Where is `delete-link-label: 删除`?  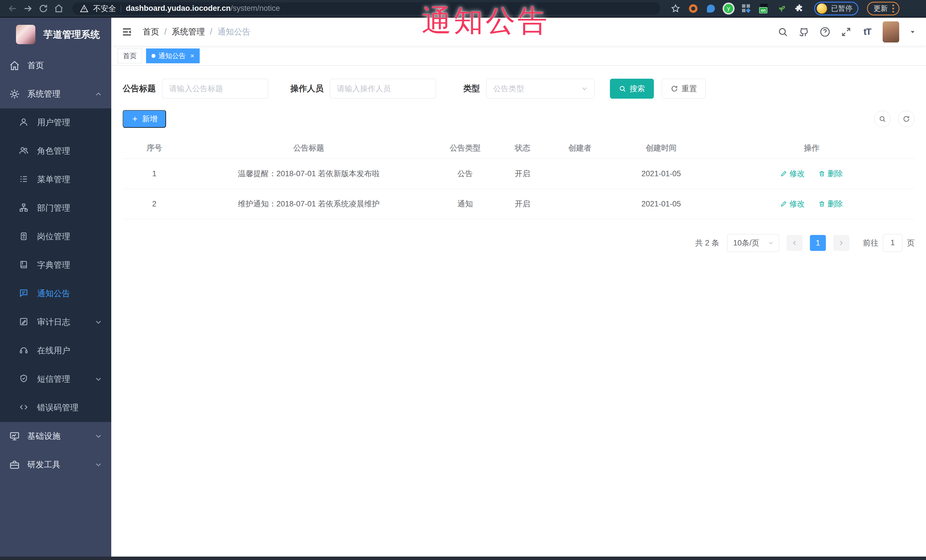 delete-link-label: 删除 is located at coordinates (835, 204).